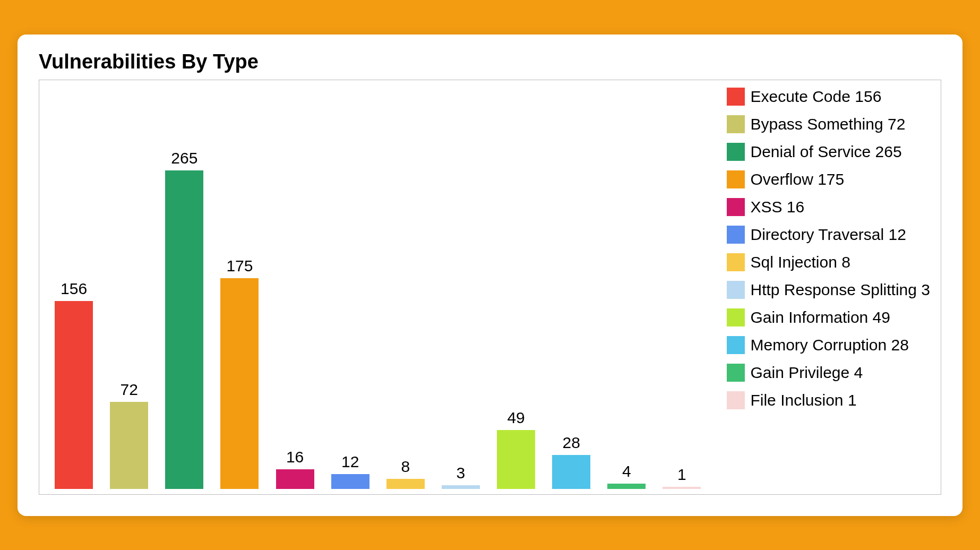 This screenshot has height=550, width=980. Describe the element at coordinates (130, 390) in the screenshot. I see `bar-value-label: 72` at that location.